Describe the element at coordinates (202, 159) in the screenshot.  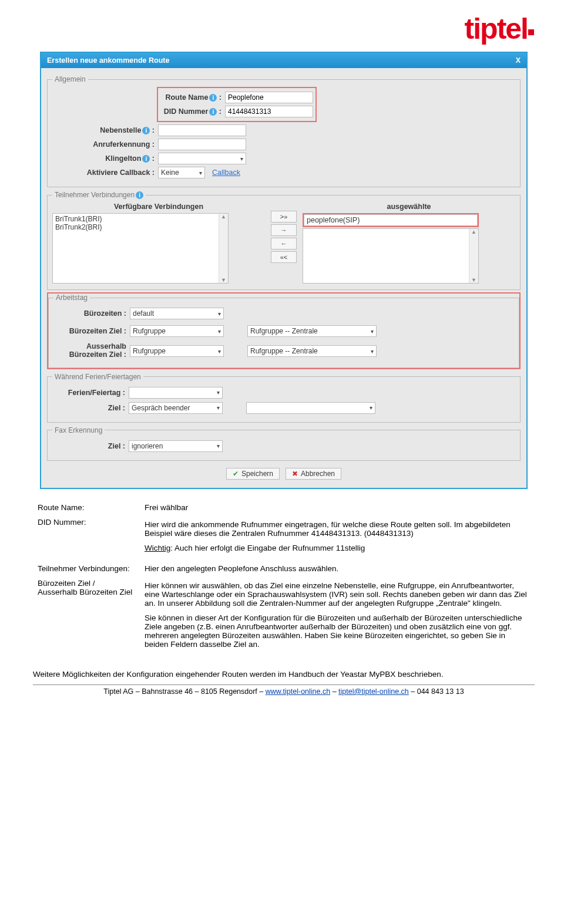
I see `klingelton-select` at that location.